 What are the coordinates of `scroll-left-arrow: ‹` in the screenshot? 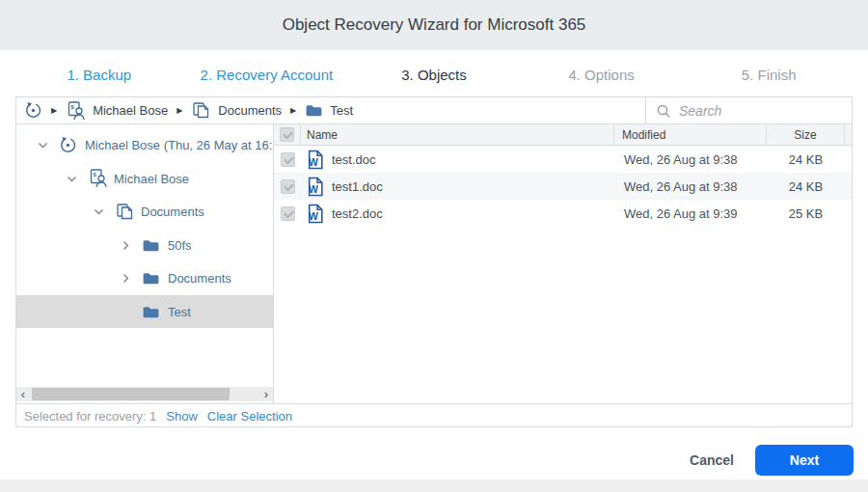 It's located at (23, 394).